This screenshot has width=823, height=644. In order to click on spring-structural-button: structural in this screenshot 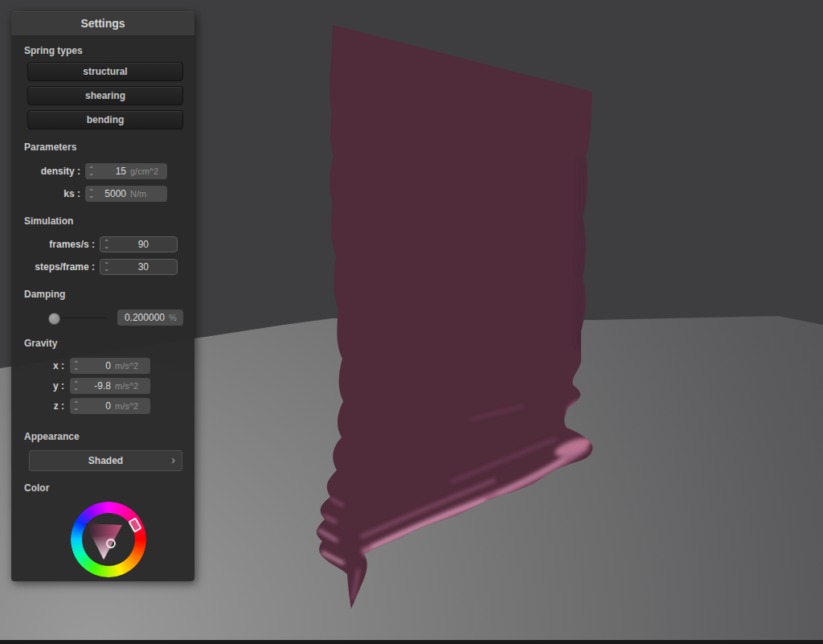, I will do `click(105, 72)`.